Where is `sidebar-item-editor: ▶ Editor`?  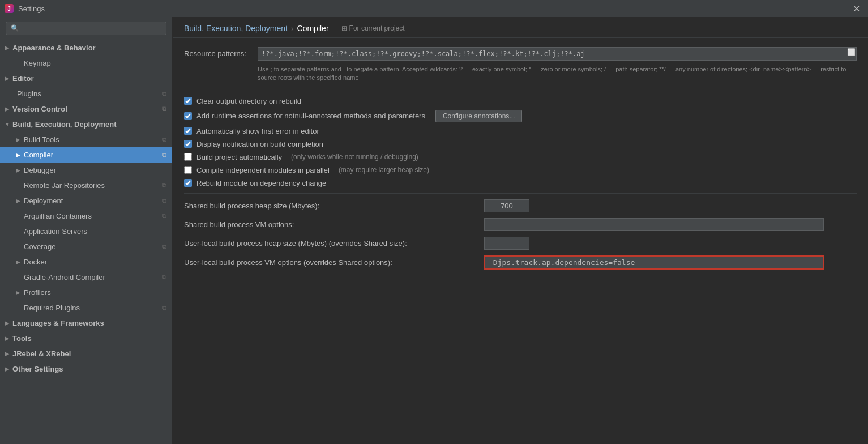 sidebar-item-editor: ▶ Editor is located at coordinates (86, 78).